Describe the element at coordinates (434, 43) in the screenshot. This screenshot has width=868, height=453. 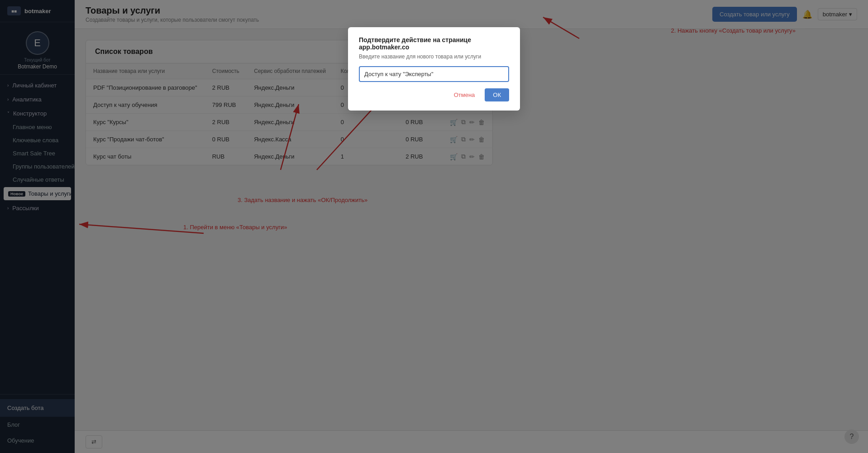
I see `modal-title: Подтвердите действие на странице app.bot…` at that location.